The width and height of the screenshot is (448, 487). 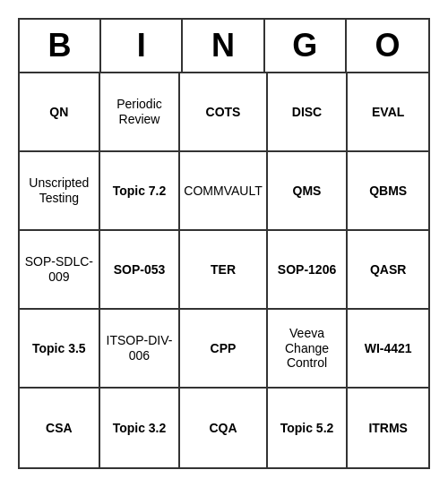 What do you see at coordinates (308, 270) in the screenshot?
I see `cell-r2-c3: SOP-1206` at bounding box center [308, 270].